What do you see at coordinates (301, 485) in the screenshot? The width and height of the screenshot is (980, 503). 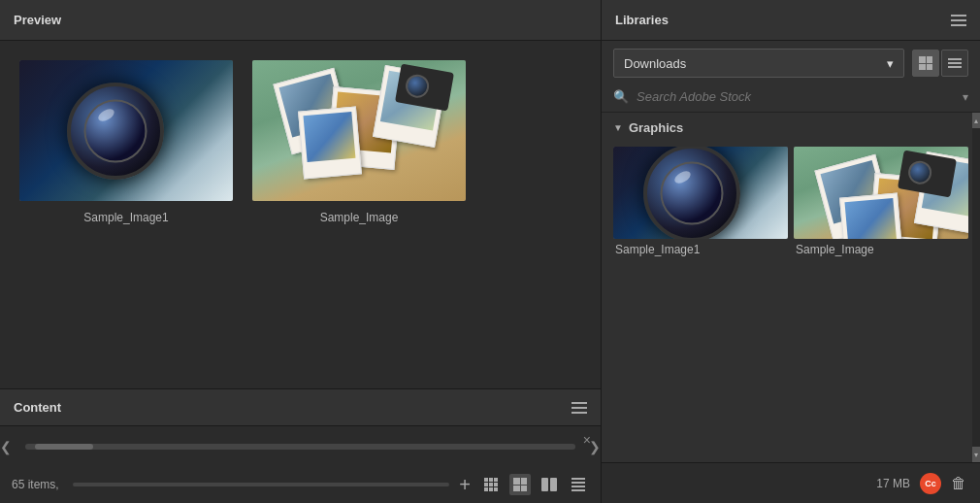 I see `content-footer: 65 items, +` at bounding box center [301, 485].